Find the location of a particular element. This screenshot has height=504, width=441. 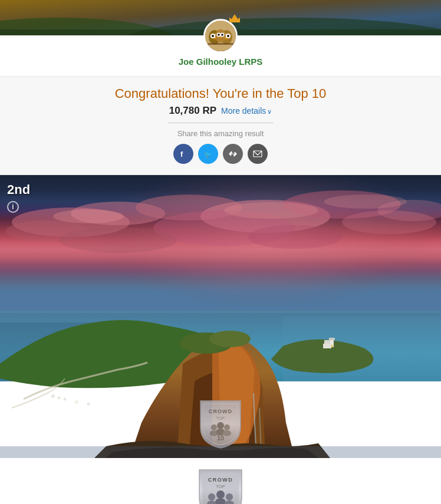

rp-row: 10,780 RP More details ∨ is located at coordinates (220, 111).